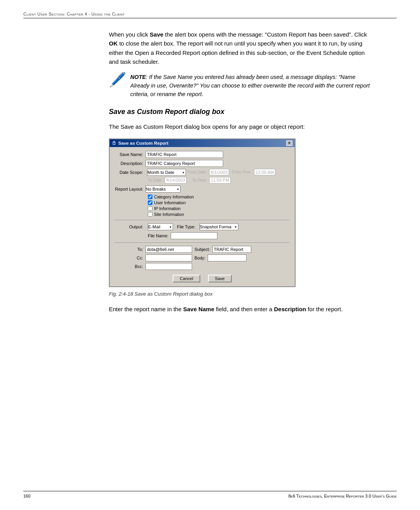 The image size is (420, 510). Describe the element at coordinates (130, 189) in the screenshot. I see `report-layout-label: Report Layout:` at that location.